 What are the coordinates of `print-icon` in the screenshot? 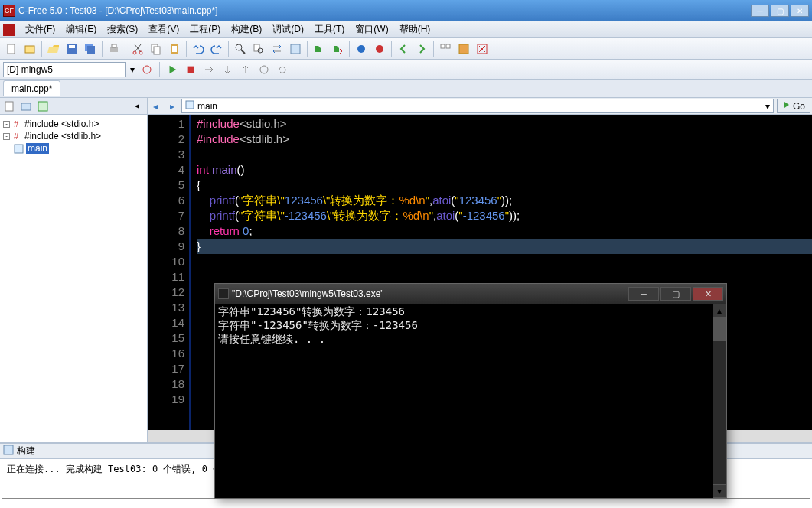 It's located at (114, 49).